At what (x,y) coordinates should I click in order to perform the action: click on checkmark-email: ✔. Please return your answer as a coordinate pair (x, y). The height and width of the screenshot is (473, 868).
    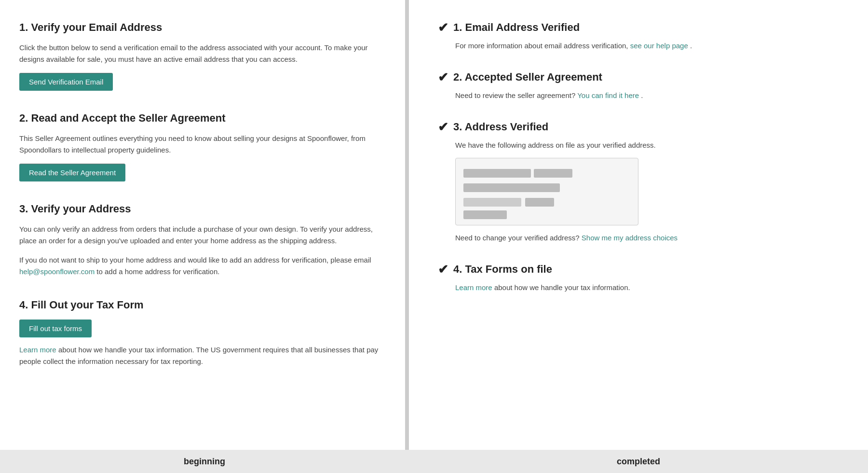
    Looking at the image, I should click on (443, 28).